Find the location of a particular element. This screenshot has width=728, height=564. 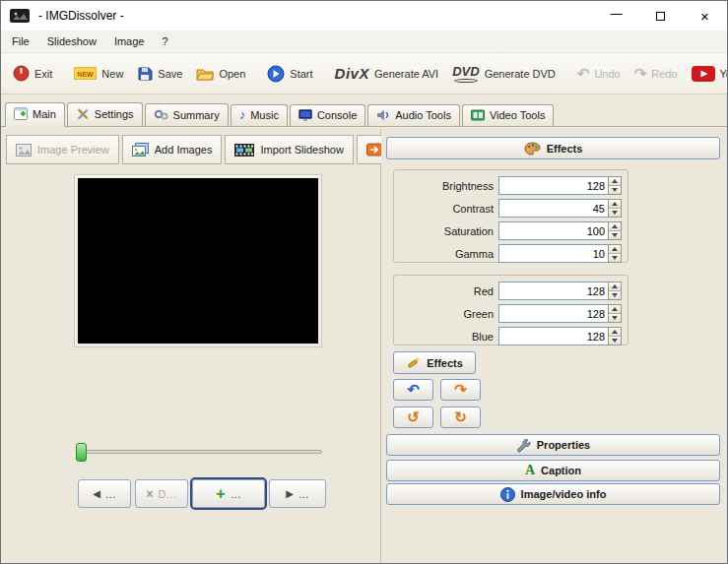

brightness-input is located at coordinates (554, 185).